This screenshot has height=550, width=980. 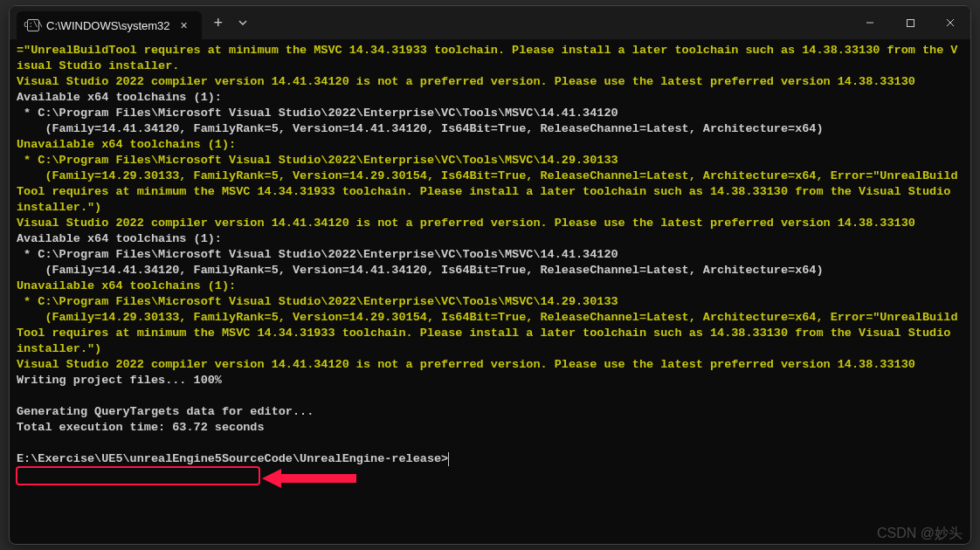 I want to click on minimize-button, so click(x=870, y=23).